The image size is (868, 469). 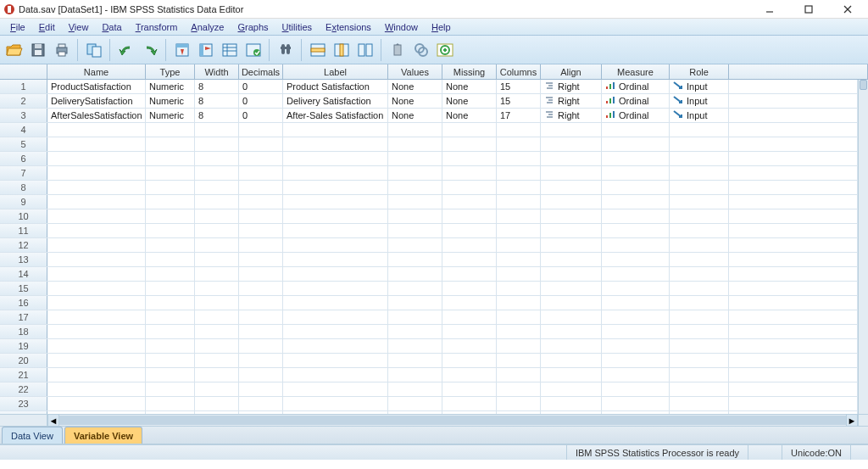 What do you see at coordinates (38, 50) in the screenshot?
I see `save-icon` at bounding box center [38, 50].